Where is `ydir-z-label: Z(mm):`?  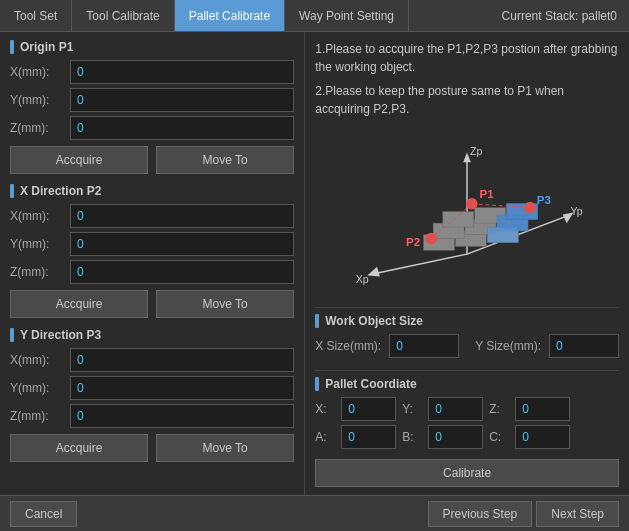
ydir-z-label: Z(mm): is located at coordinates (40, 416).